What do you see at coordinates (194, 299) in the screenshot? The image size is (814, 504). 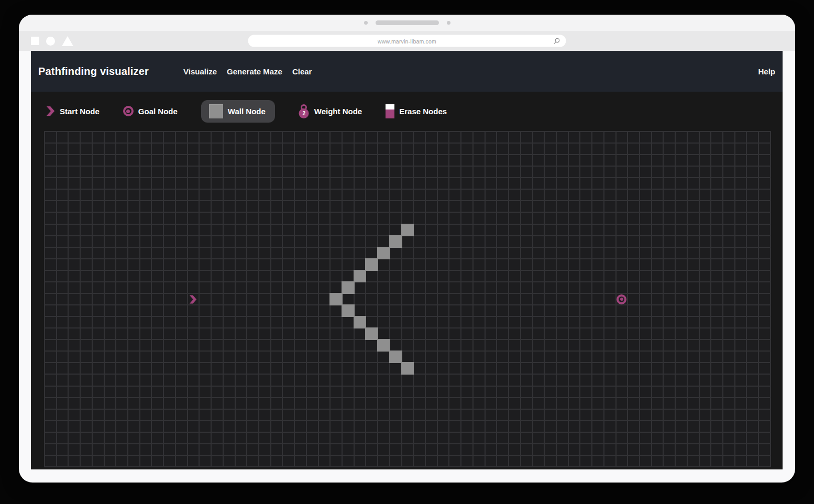 I see `start-node` at bounding box center [194, 299].